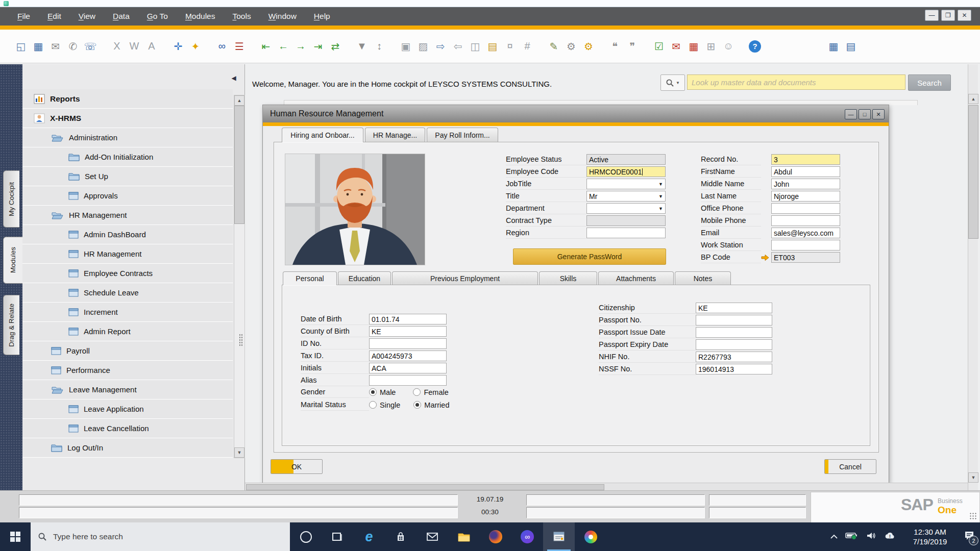  I want to click on messages-icon: ❞, so click(632, 46).